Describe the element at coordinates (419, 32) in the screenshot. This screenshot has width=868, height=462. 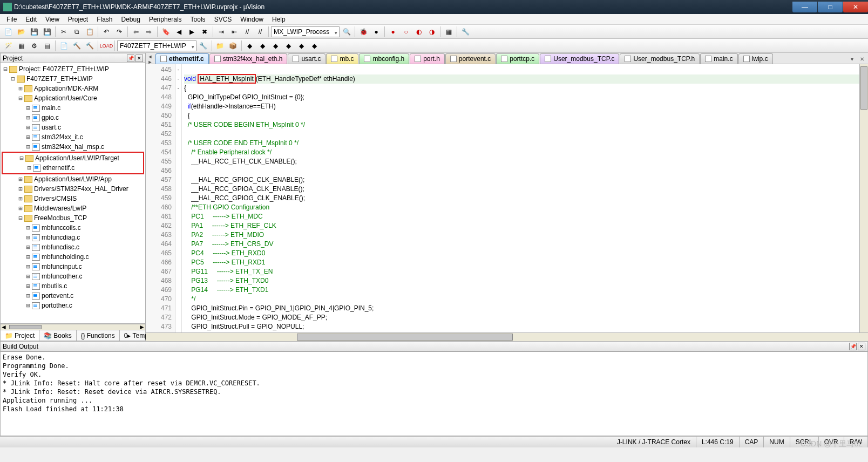
I see `step-icon: ◐` at that location.